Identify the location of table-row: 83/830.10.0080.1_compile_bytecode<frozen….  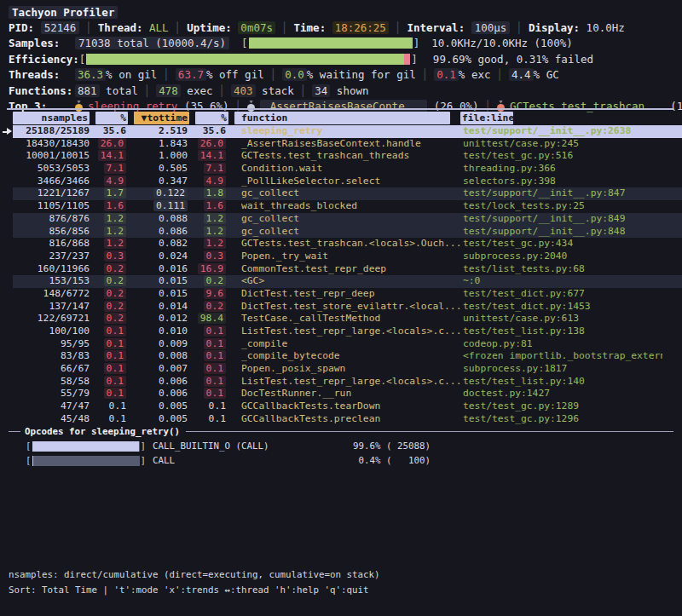
(348, 356).